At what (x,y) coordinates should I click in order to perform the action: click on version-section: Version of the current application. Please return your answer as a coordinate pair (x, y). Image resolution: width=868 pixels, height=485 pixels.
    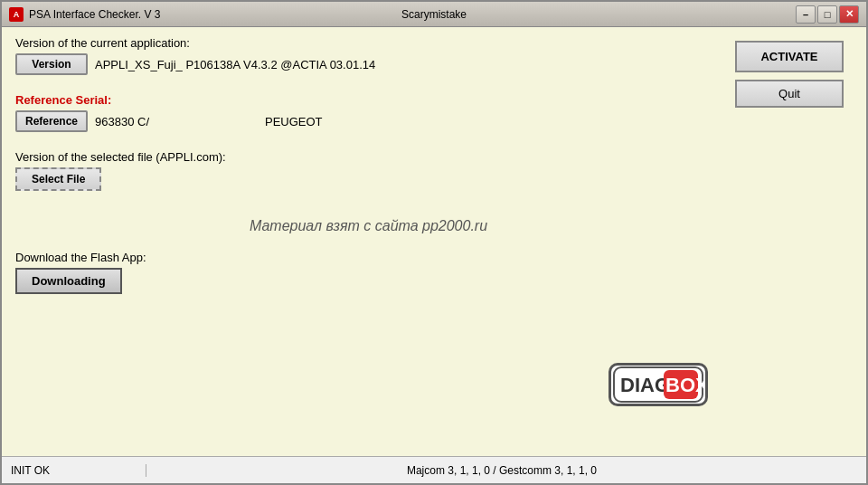
    Looking at the image, I should click on (369, 58).